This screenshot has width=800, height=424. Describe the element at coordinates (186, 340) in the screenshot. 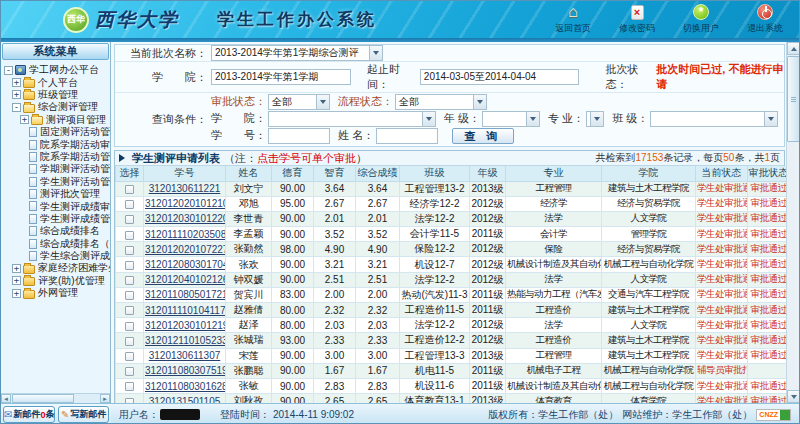

I see `student-id-link: 312012110105233` at that location.